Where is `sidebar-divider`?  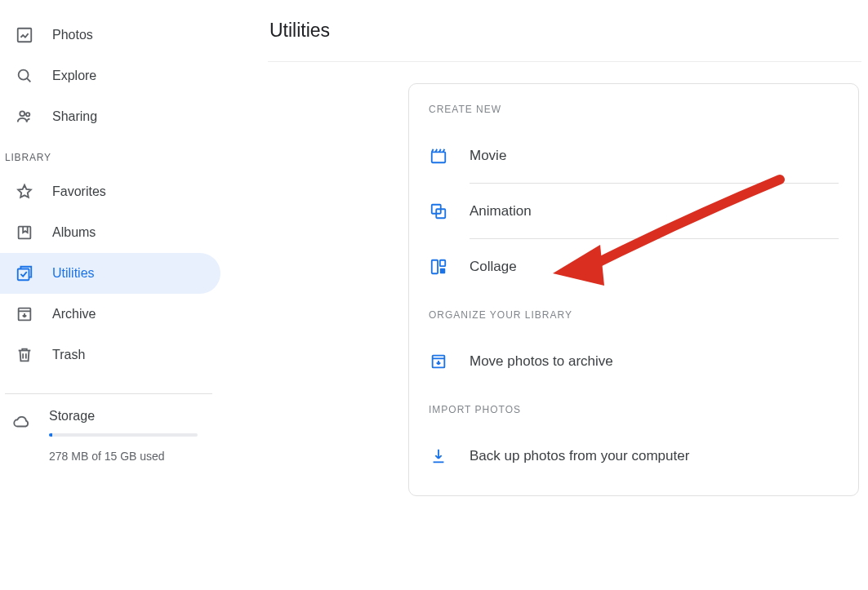
sidebar-divider is located at coordinates (109, 393).